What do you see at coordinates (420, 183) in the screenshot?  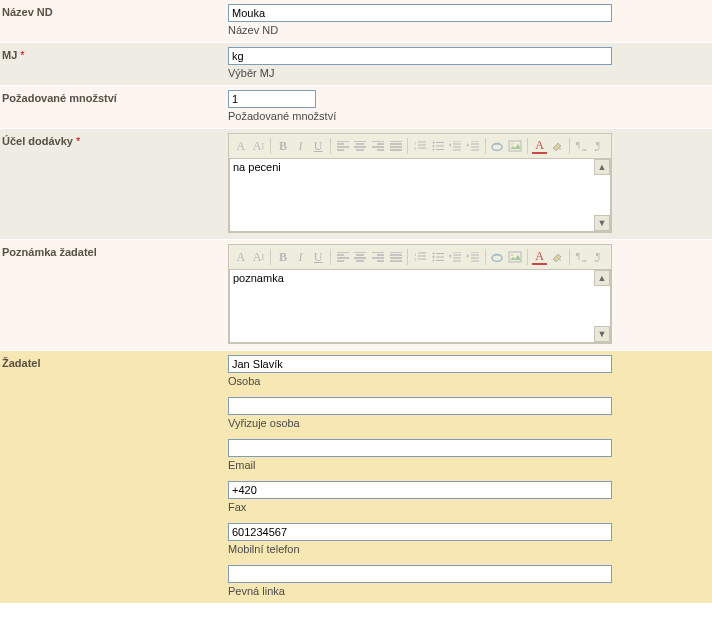 I see `rte-ucel: A AI B I U 12 A` at bounding box center [420, 183].